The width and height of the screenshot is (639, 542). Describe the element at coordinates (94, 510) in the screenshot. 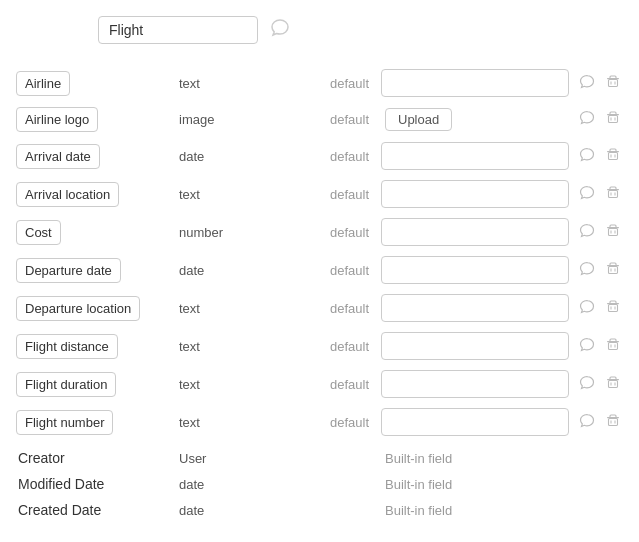

I see `builtin-field-name: Created Date` at that location.